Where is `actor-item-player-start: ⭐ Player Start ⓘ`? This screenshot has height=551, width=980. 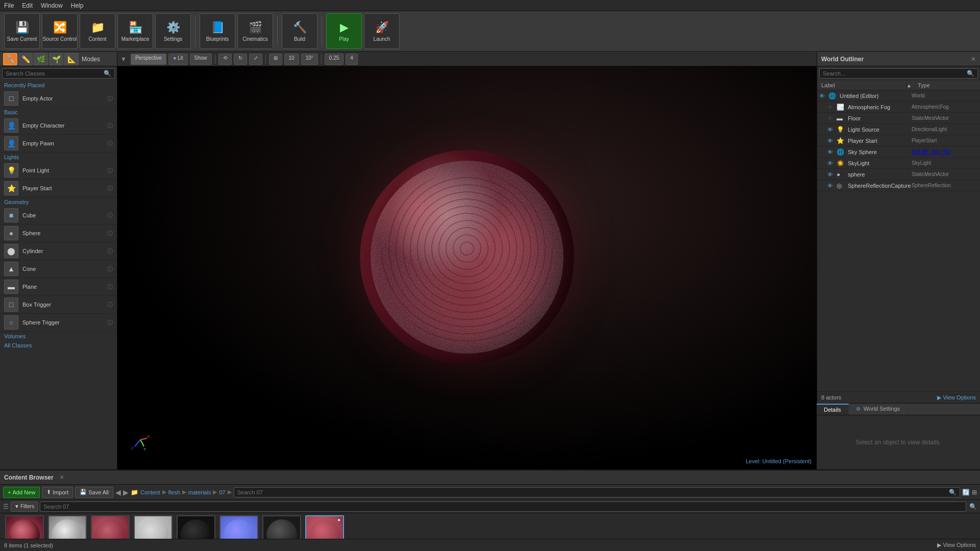
actor-item-player-start: ⭐ Player Start ⓘ is located at coordinates (58, 189).